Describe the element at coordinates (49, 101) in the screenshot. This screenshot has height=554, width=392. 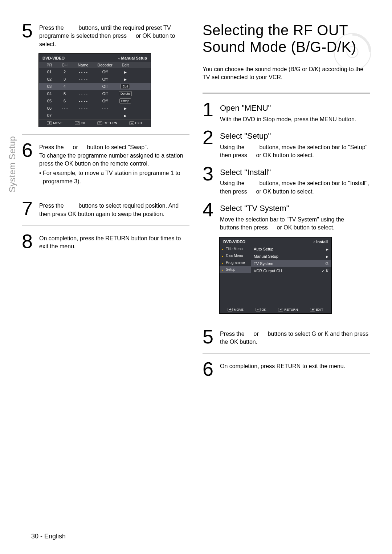
I see `cell-pr: 05` at that location.